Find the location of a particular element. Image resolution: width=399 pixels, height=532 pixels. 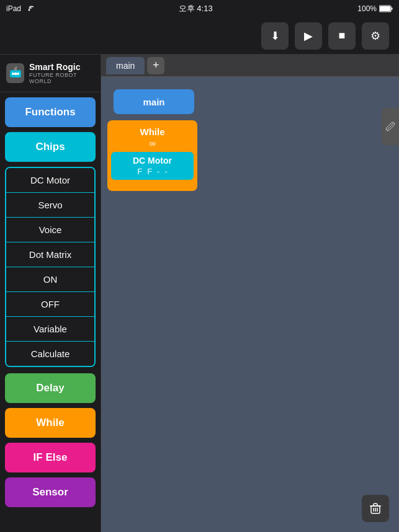

tab-main: main is located at coordinates (125, 66).